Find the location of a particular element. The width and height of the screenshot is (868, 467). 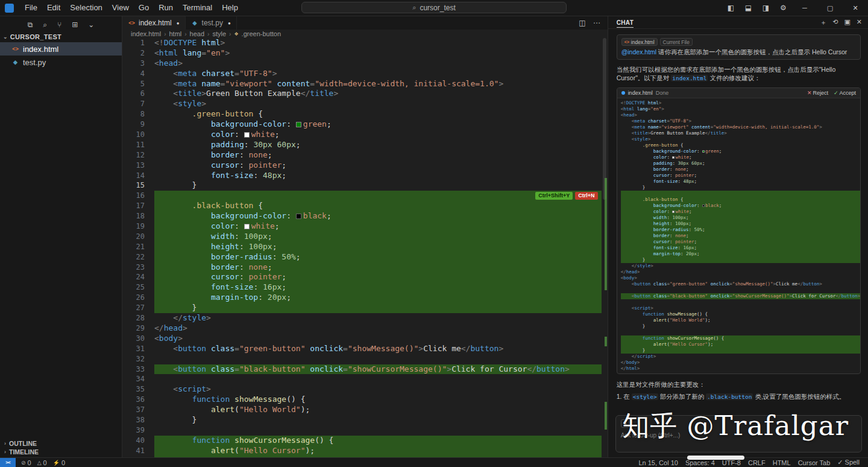

menu-run: Run is located at coordinates (166, 8).